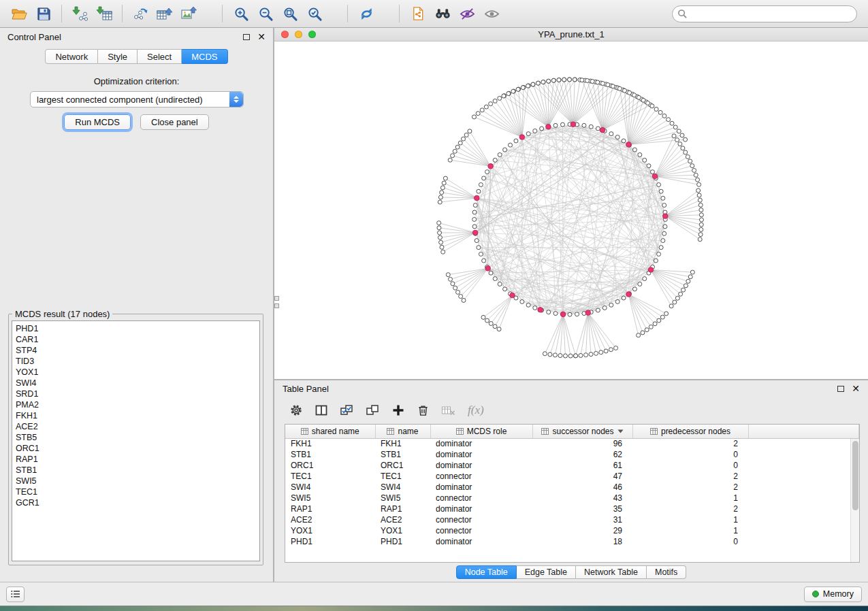  I want to click on tab-motifs: Motifs, so click(666, 572).